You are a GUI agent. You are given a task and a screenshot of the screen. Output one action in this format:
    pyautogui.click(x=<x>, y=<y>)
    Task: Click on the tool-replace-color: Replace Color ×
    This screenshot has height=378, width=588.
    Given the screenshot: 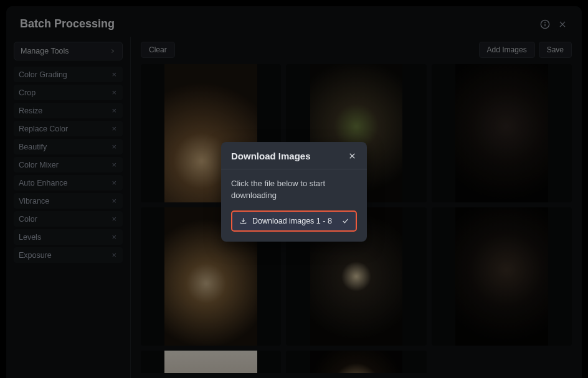 What is the action you would take?
    pyautogui.click(x=69, y=128)
    